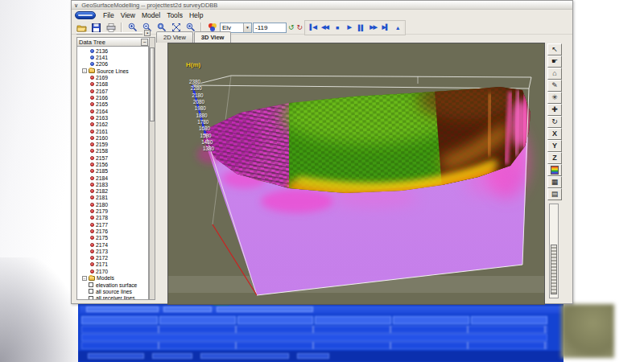  Describe the element at coordinates (113, 278) in the screenshot. I see `tree-folder-models: − Models` at that location.